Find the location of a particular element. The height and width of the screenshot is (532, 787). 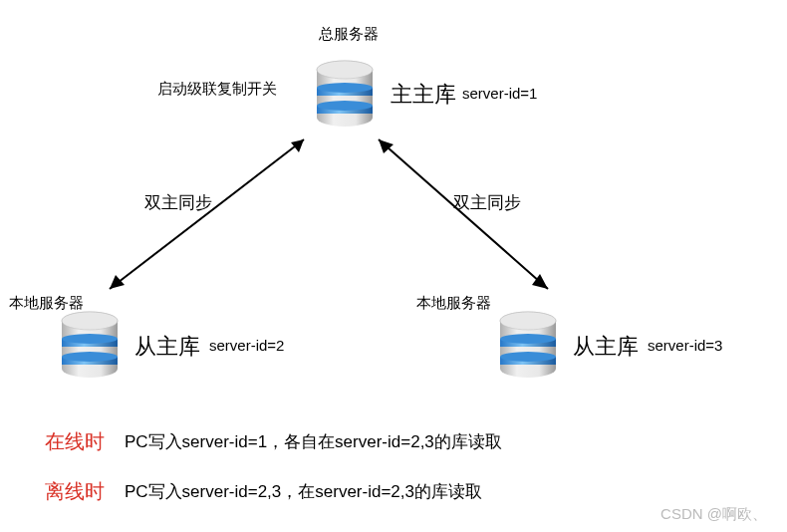

cascade-switch-label: 启动级联复制开关 is located at coordinates (217, 90).